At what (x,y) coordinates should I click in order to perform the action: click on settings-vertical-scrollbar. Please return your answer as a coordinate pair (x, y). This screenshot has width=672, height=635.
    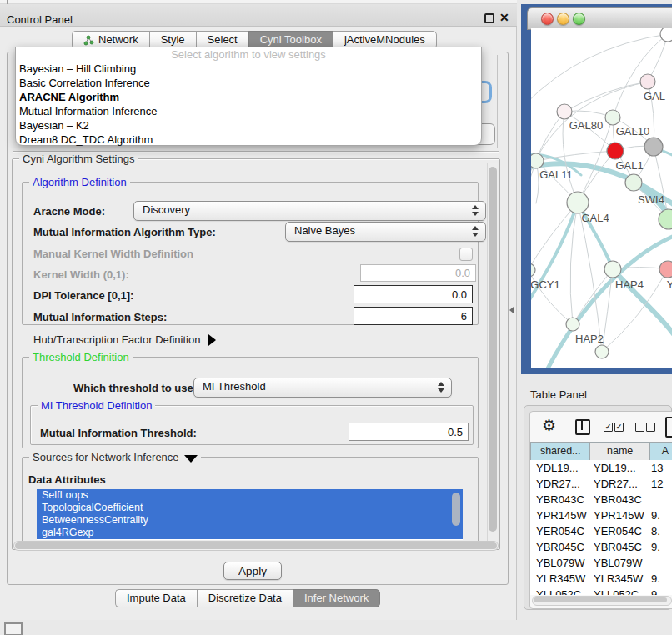
    Looking at the image, I should click on (492, 354).